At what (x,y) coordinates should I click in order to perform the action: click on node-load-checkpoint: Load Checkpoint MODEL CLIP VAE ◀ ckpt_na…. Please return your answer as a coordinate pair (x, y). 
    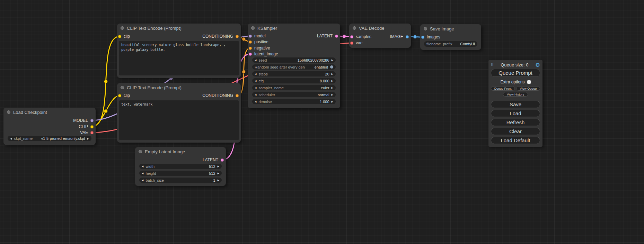
    Looking at the image, I should click on (50, 126).